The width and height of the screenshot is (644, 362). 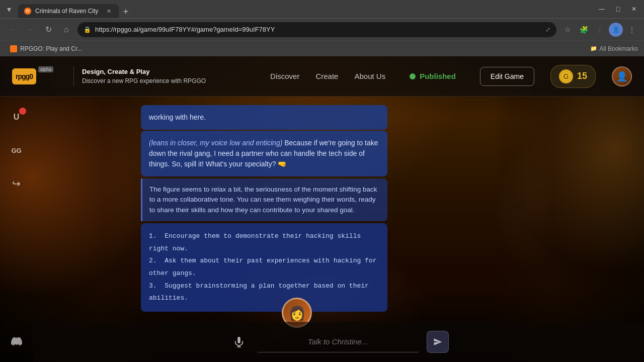 I want to click on tab-favicon: R, so click(x=28, y=11).